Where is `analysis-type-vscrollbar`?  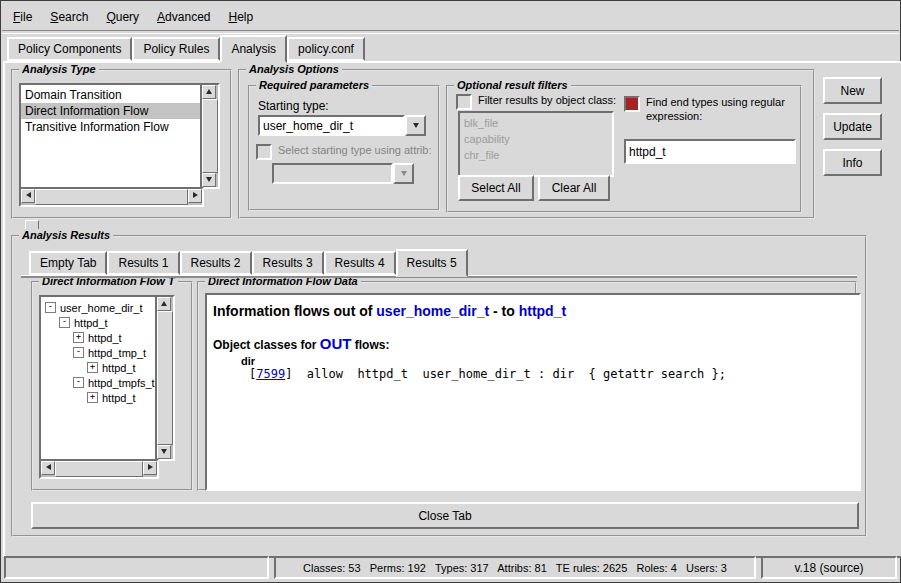
analysis-type-vscrollbar is located at coordinates (210, 136).